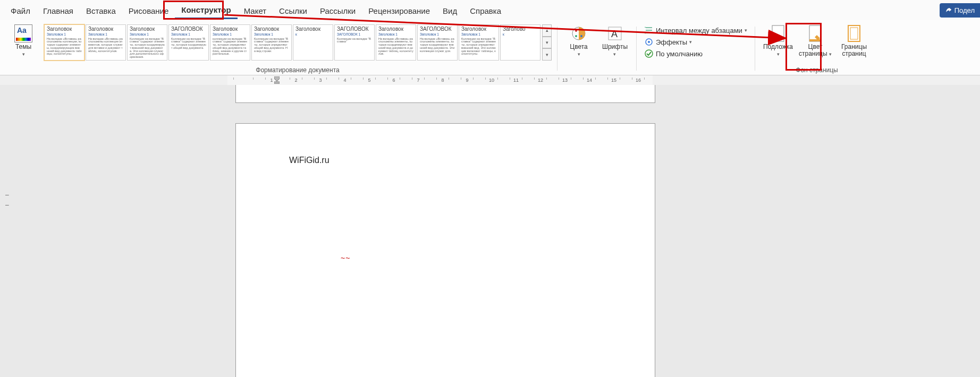 This screenshot has width=980, height=377. Describe the element at coordinates (399, 11) in the screenshot. I see `tab-review: Рецензирование` at that location.